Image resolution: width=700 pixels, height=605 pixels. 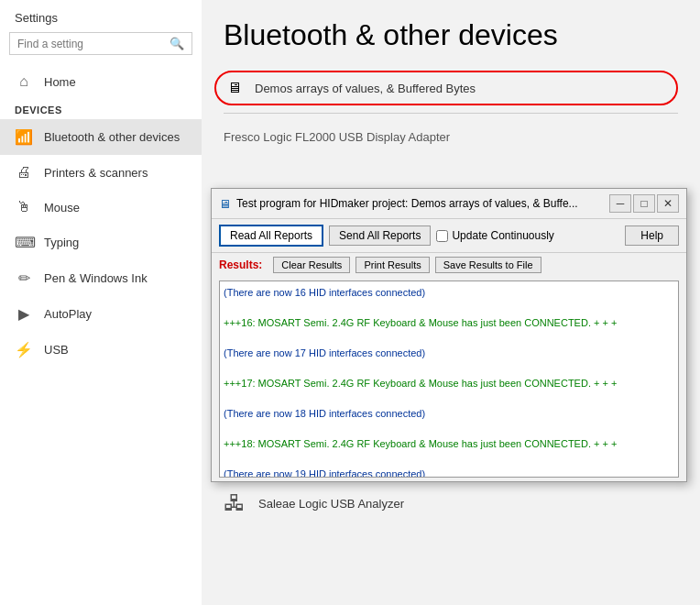 What do you see at coordinates (332, 504) in the screenshot?
I see `saleae-label: Saleae Logic USB Analyzer` at bounding box center [332, 504].